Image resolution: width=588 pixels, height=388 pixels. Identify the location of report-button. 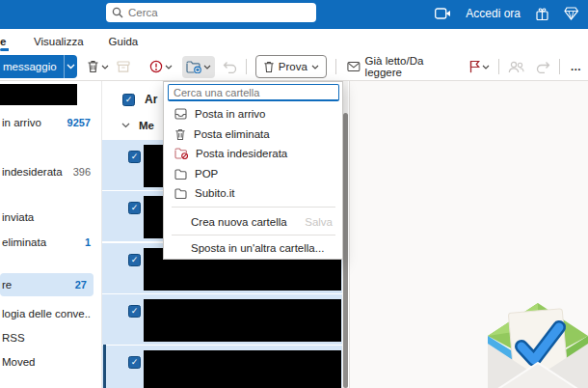
(161, 67).